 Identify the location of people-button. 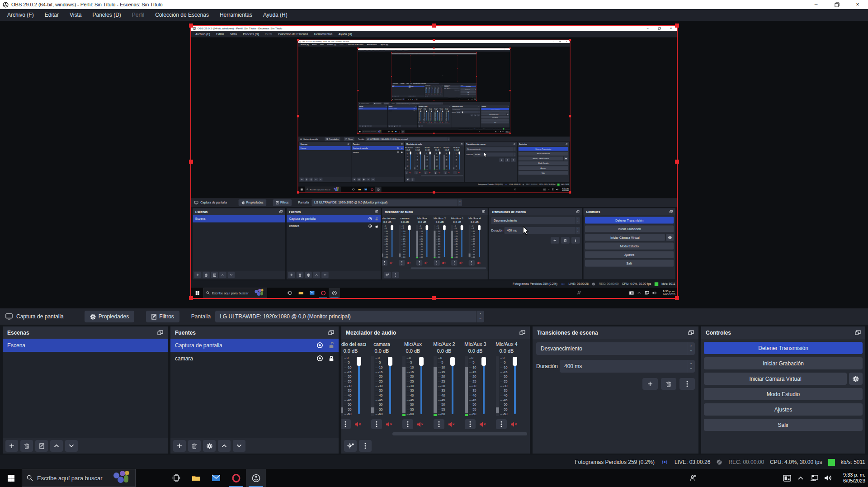
(693, 478).